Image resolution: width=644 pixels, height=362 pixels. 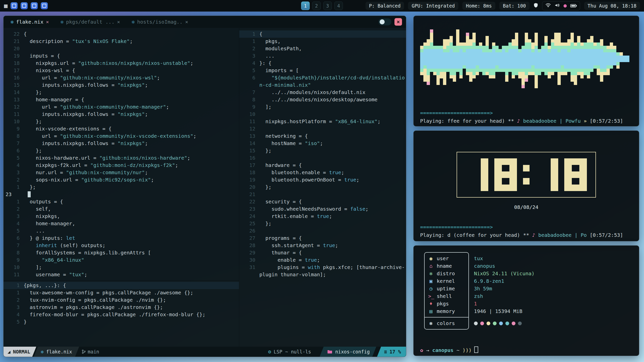 What do you see at coordinates (121, 245) in the screenshot?
I see `code-line: 7 inherit (self) outputs;` at bounding box center [121, 245].